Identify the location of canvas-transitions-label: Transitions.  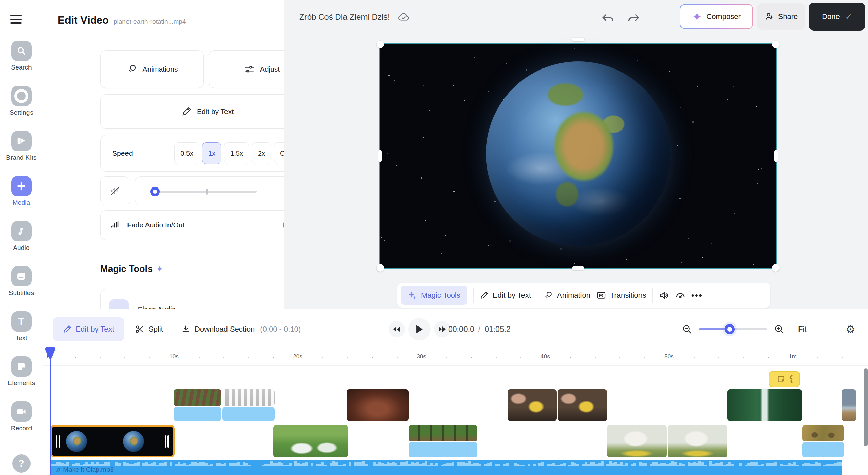
(628, 295).